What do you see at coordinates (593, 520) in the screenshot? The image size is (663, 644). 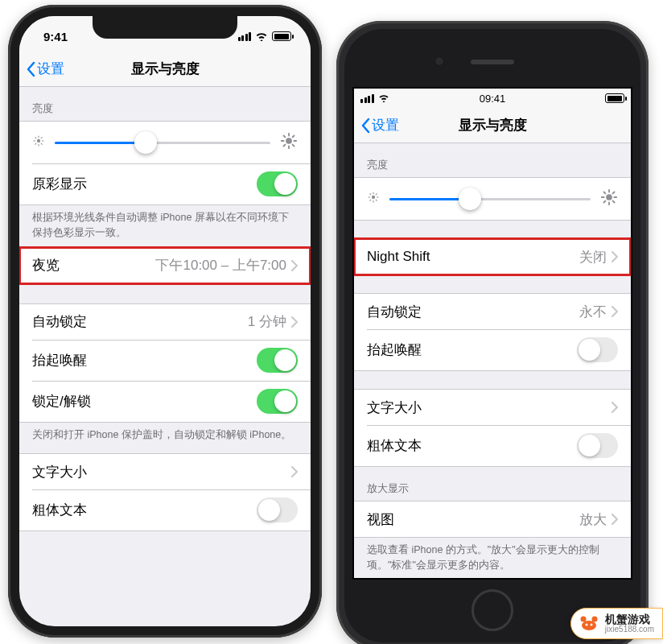 I see `zoom-value: 放大` at bounding box center [593, 520].